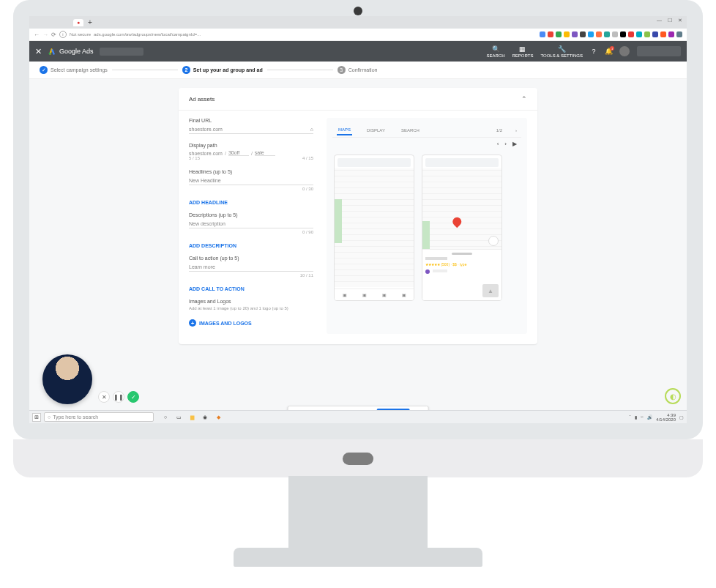 This screenshot has height=588, width=716. I want to click on close-icon: ✕, so click(38, 51).